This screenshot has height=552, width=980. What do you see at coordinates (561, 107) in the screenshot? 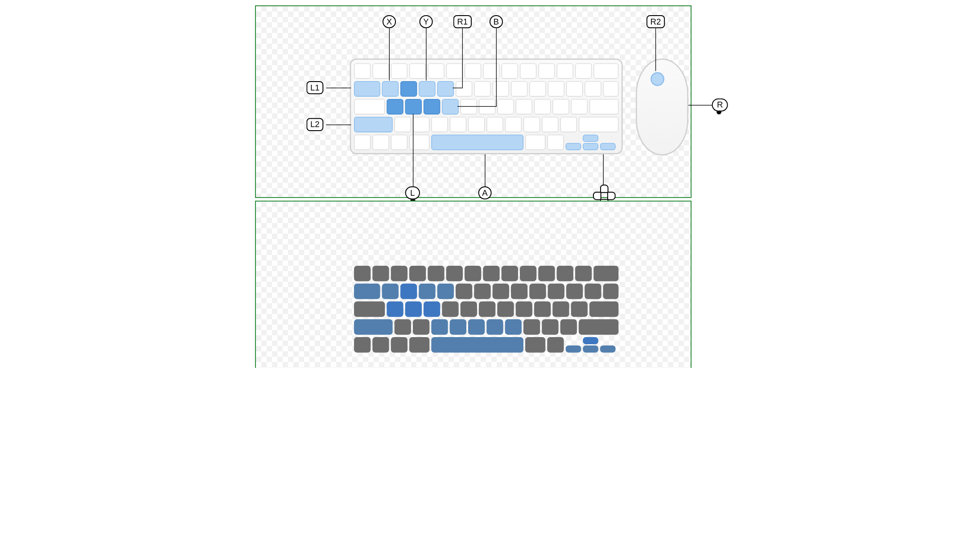
I see `key-semi` at bounding box center [561, 107].